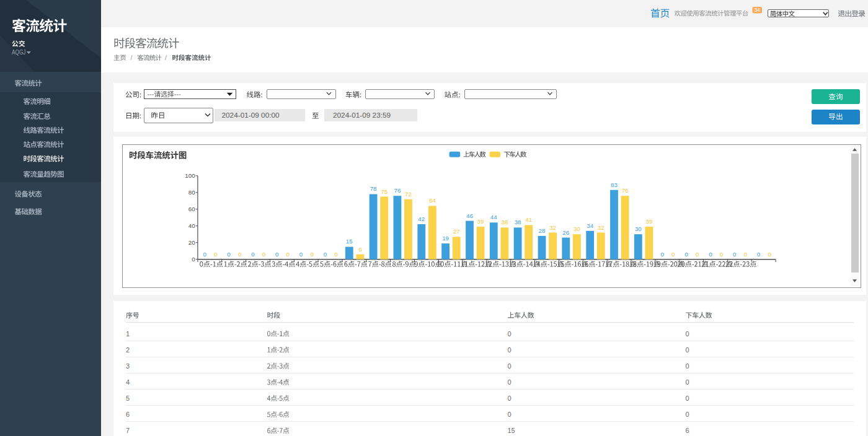  What do you see at coordinates (470, 216) in the screenshot?
I see `svg-text: 46` at bounding box center [470, 216].